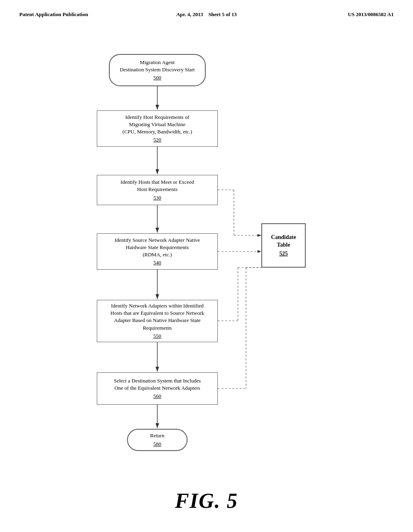 This screenshot has width=413, height=532. Describe the element at coordinates (157, 263) in the screenshot. I see `node-540-step: 540` at that location.